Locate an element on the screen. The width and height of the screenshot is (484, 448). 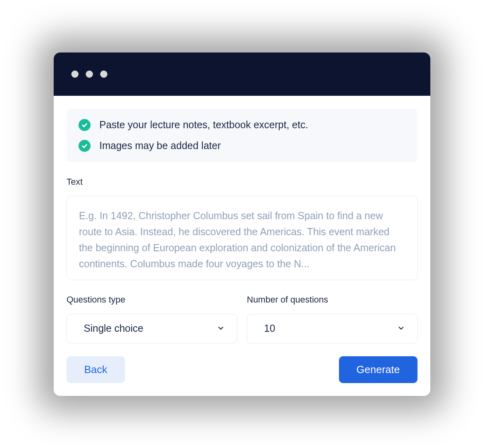
number-value: 10 is located at coordinates (270, 329).